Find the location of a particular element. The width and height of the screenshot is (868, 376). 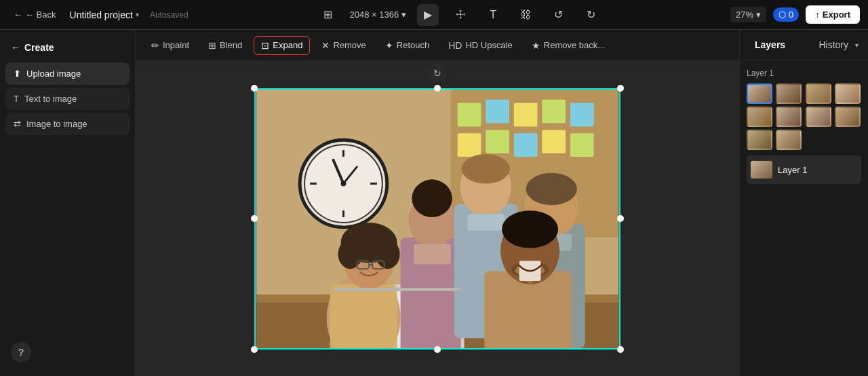

text-to-image-icon: T is located at coordinates (16, 99).